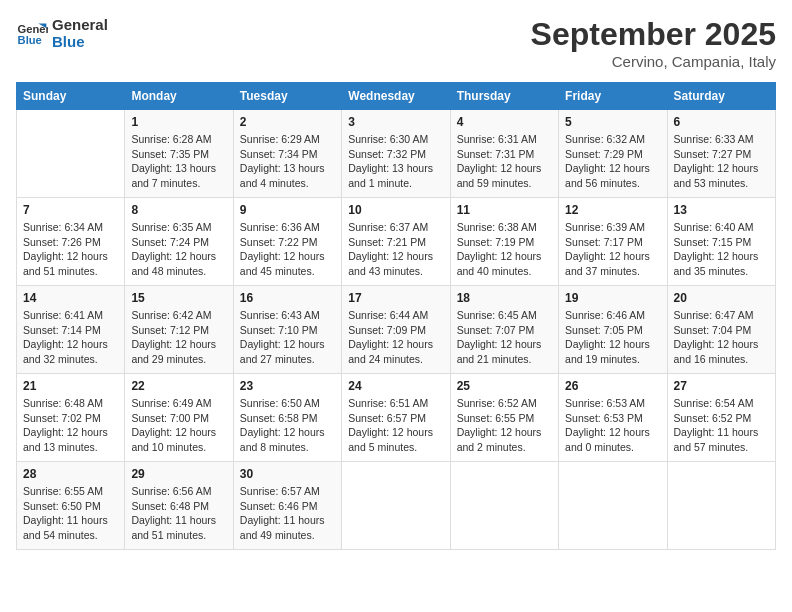  Describe the element at coordinates (722, 210) in the screenshot. I see `day-number: 13` at that location.